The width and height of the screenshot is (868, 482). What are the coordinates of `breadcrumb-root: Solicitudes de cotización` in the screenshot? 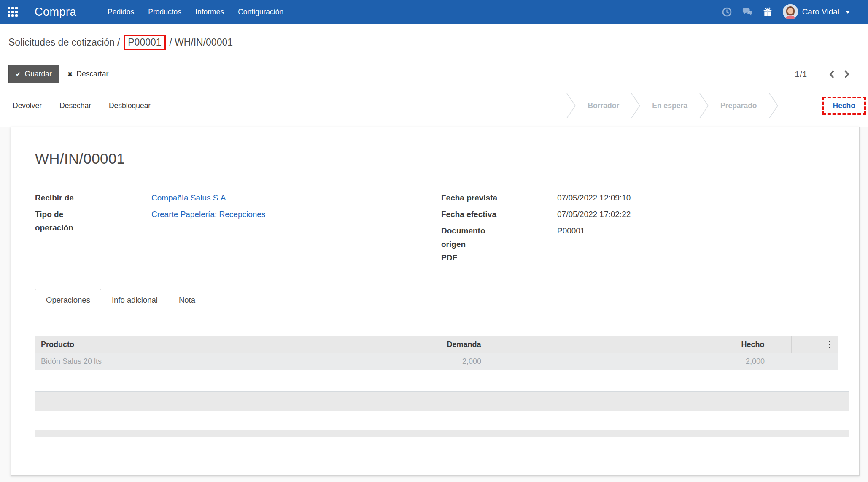 It's located at (62, 42).